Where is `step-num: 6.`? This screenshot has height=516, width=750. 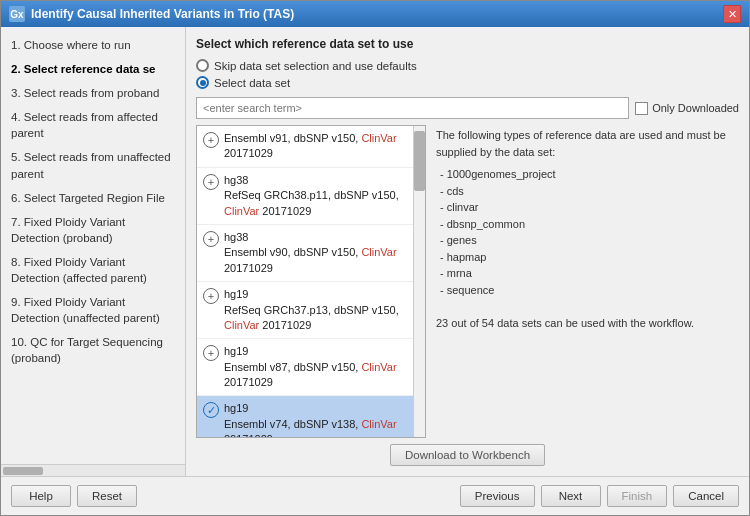
step-num: 6. is located at coordinates (18, 198).